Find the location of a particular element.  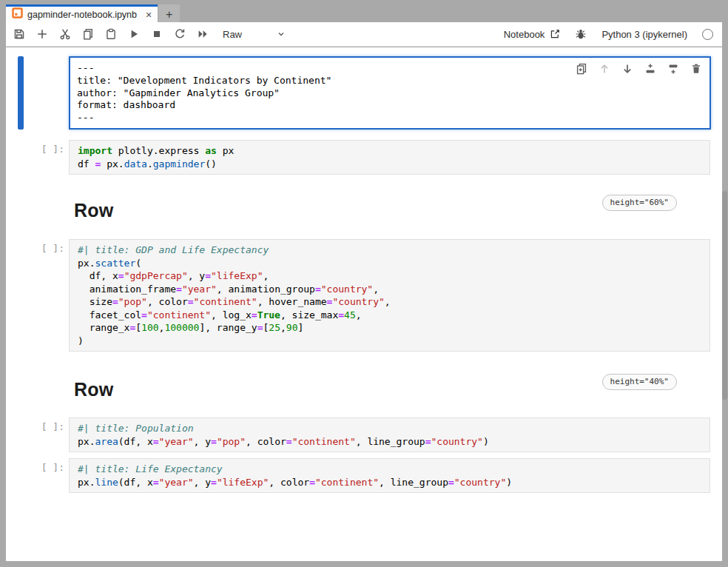

move-cell-up-icon is located at coordinates (604, 69).